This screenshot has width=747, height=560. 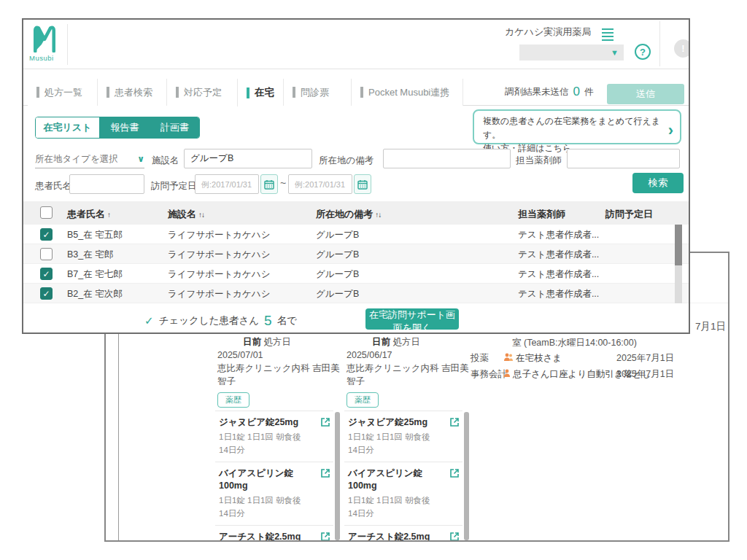 I want to click on subtab-report: 報告書, so click(x=125, y=128).